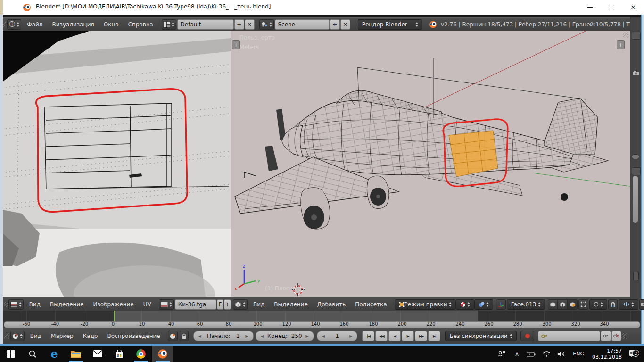  Describe the element at coordinates (335, 25) in the screenshot. I see `add-scene-button: +` at that location.